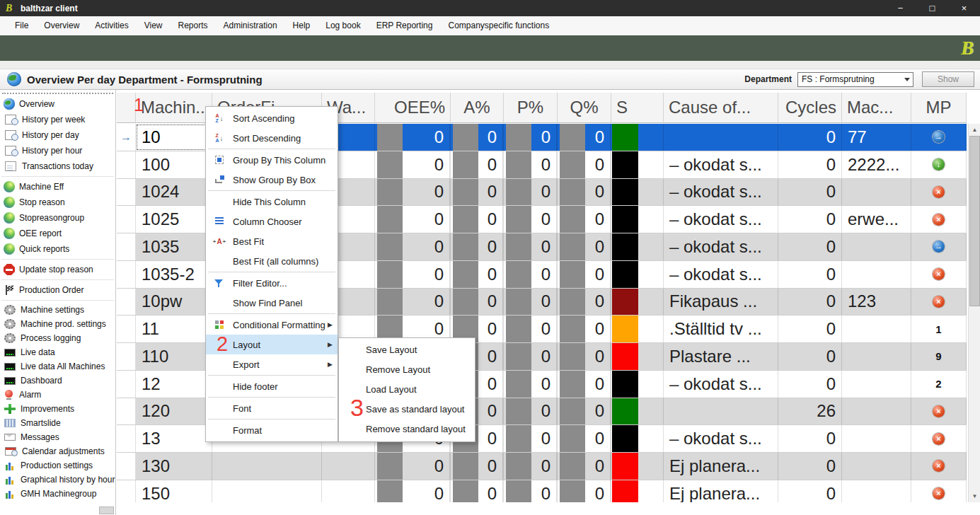  What do you see at coordinates (877, 108) in the screenshot?
I see `column-header-mac: Mac...` at bounding box center [877, 108].